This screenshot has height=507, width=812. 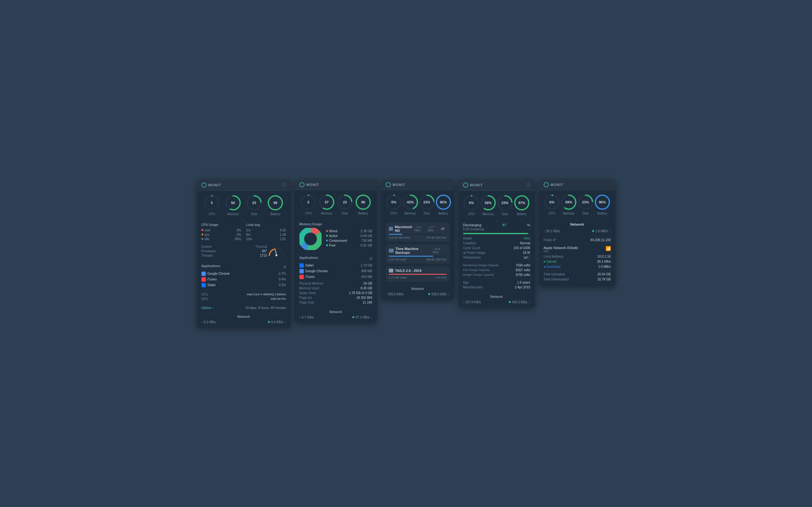 I want to click on disk-used-3: 1.17 GB Used, so click(x=398, y=278).